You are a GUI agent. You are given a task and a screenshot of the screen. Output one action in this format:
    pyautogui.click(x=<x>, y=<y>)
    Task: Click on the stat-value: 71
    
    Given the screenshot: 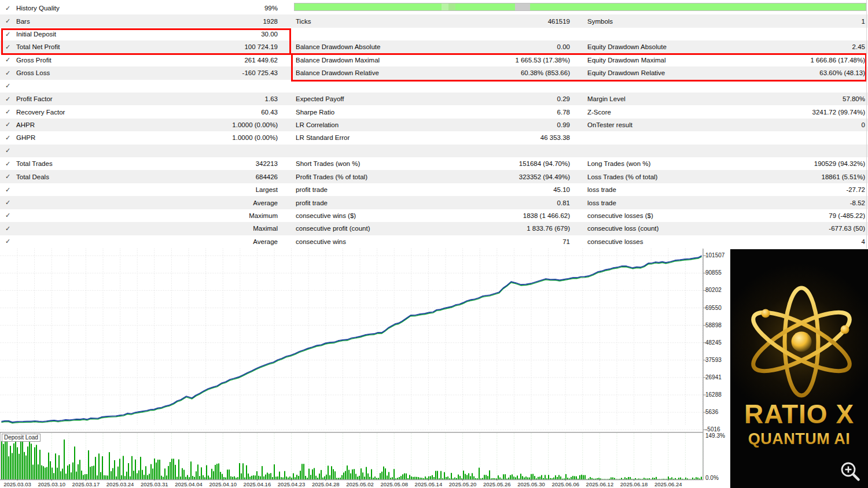 What is the action you would take?
    pyautogui.click(x=566, y=242)
    